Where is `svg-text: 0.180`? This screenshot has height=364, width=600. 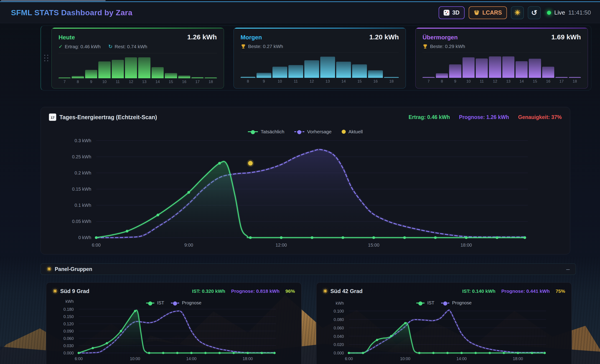
svg-text: 0.180 is located at coordinates (69, 309).